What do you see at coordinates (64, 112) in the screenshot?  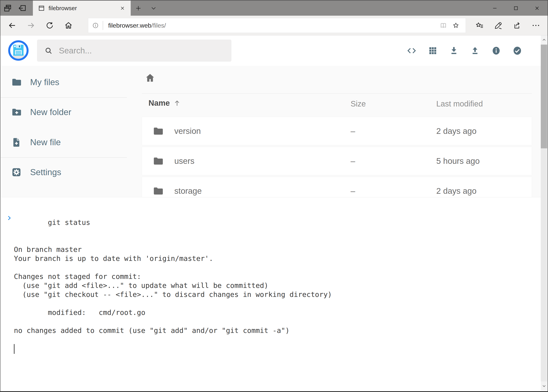 I see `sidebar-item-new-folder: New folder` at bounding box center [64, 112].